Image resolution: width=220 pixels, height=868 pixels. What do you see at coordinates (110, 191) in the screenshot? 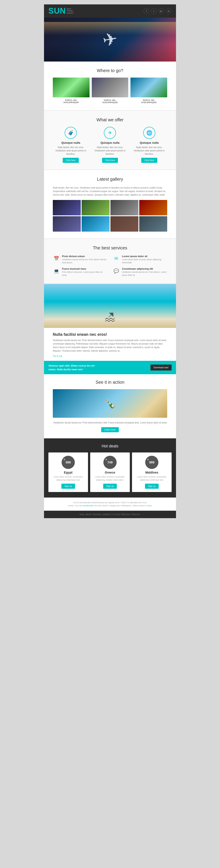
I see `gallery-intro: Nulla facilisi. Aen nec eros. Vestibulum…` at bounding box center [110, 191].